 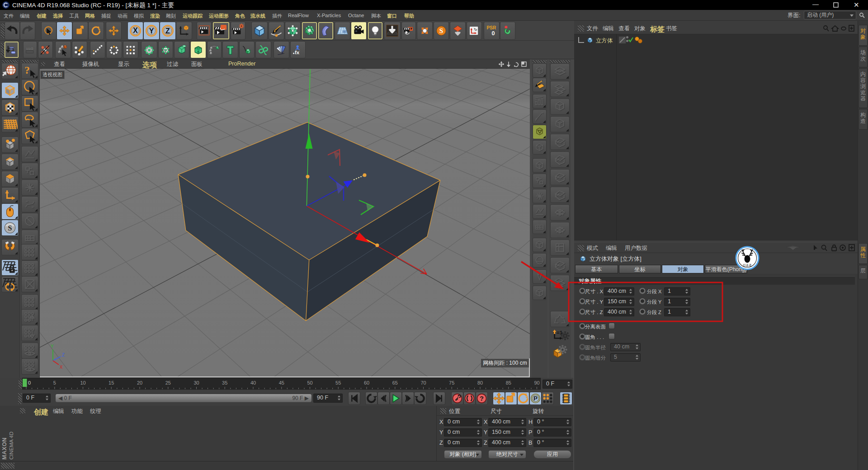 What do you see at coordinates (253, 383) in the screenshot?
I see `svg-text: 40` at bounding box center [253, 383].